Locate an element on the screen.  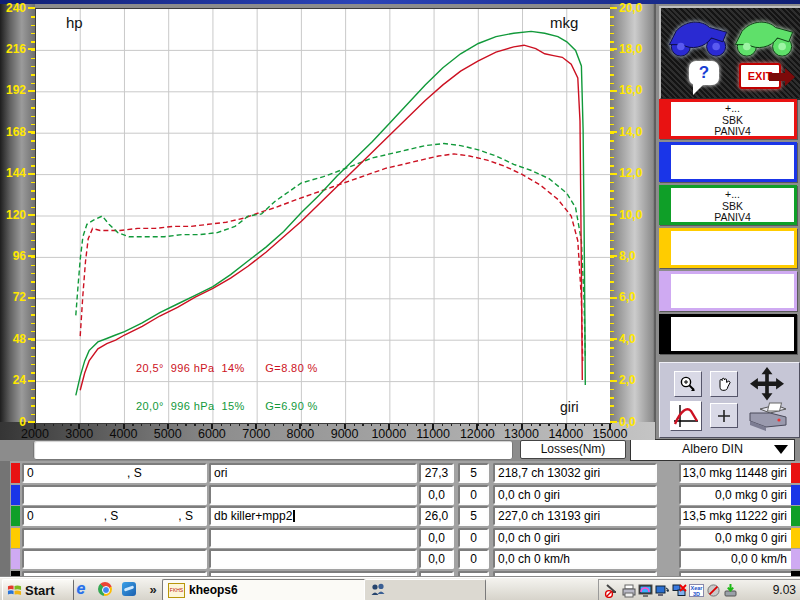
hp-tick-label: 96 is located at coordinates (13, 256).